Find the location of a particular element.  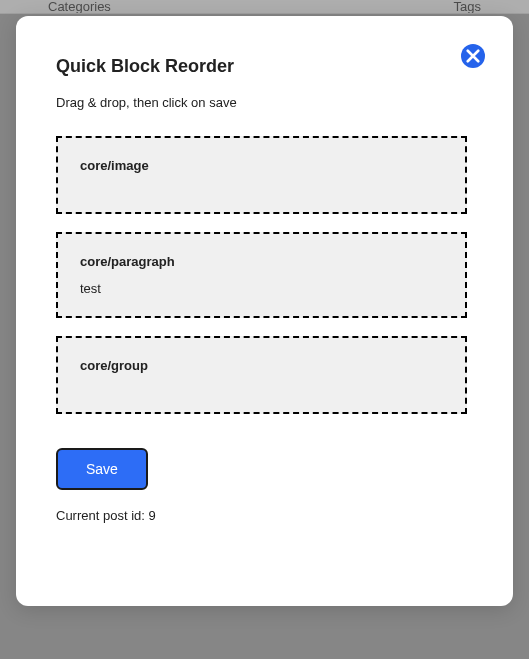

modal-subtitle: Drag & drop, then click on save is located at coordinates (264, 102).